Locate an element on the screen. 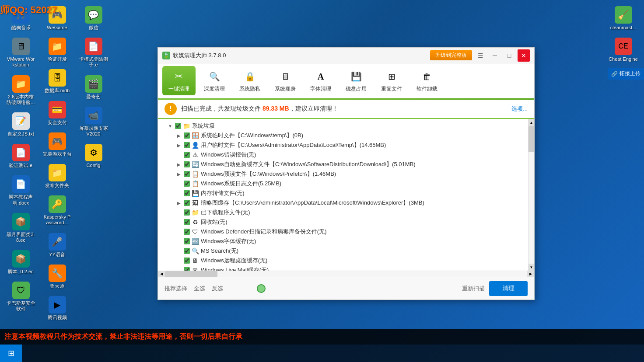  rescan-button: 重新扫描 is located at coordinates (473, 289).